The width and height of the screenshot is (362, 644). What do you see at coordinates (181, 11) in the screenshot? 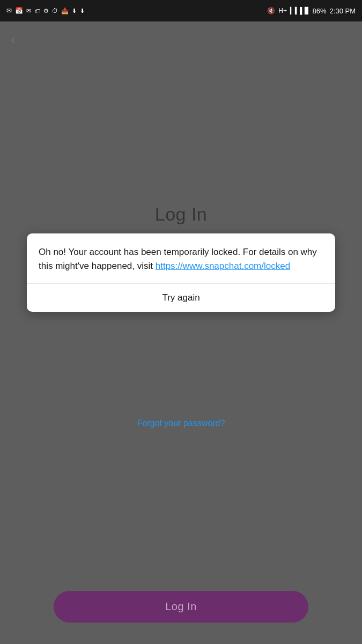
I see `status-bar: ✉ 📅 ✉ 🏷 ⚙ ⏱ 📥 ⬇ ⬇ 🔇 H+ ▎▍▌▊ 86% 2:30 PM` at bounding box center [181, 11].